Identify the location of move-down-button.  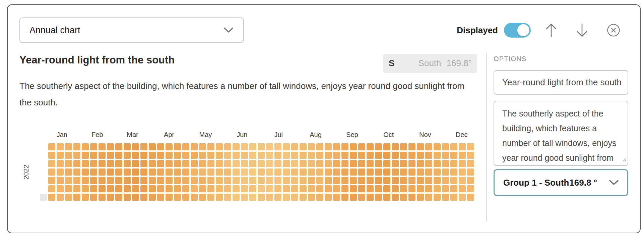
(582, 30).